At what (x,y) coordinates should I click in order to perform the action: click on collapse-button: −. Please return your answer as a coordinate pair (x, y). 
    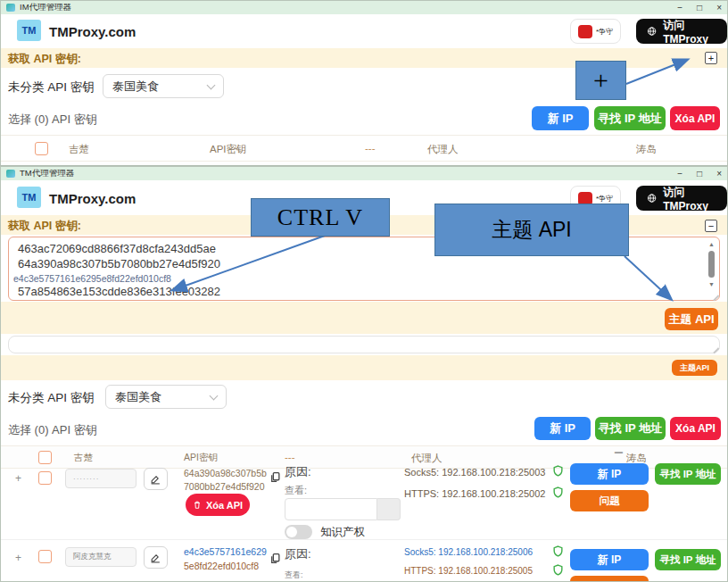
    Looking at the image, I should click on (711, 226).